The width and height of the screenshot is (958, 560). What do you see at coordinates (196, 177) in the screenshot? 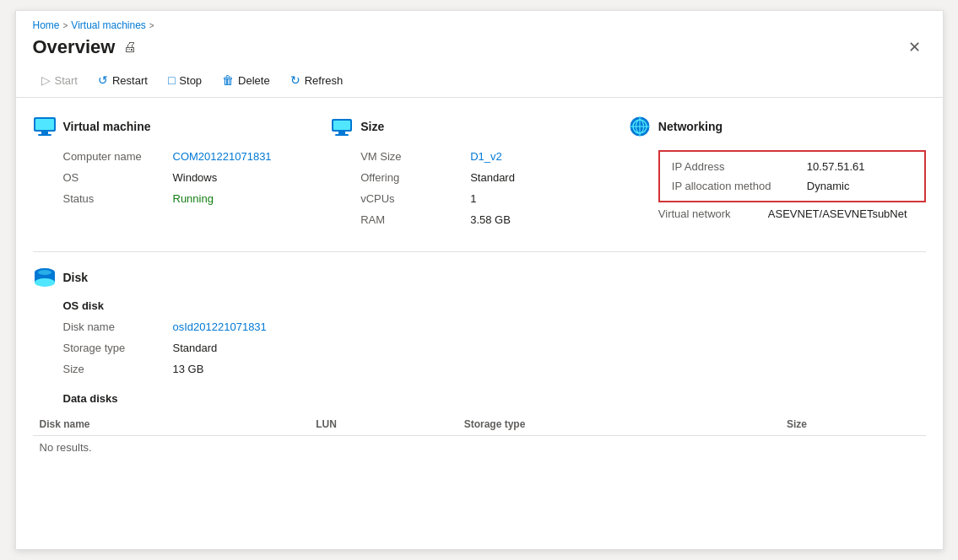
I see `vm-os-value: Windows` at bounding box center [196, 177].